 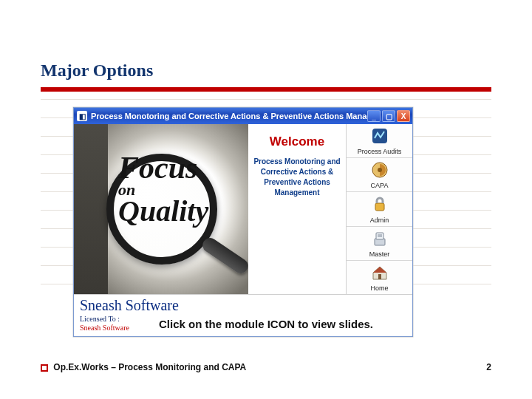 What do you see at coordinates (380, 209) in the screenshot?
I see `module-admin: Admin` at bounding box center [380, 209].